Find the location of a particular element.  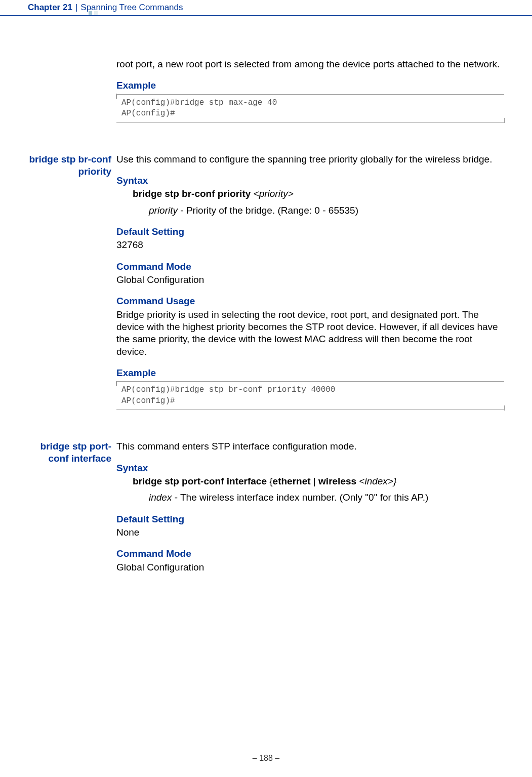

command-section-interface: bridge stp port-conf interface This comm… is located at coordinates (310, 507).